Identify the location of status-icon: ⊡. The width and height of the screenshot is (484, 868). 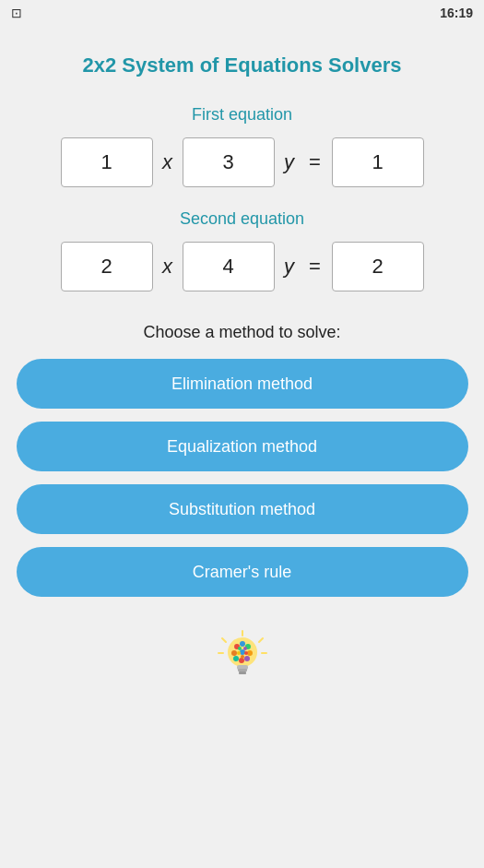
(17, 13).